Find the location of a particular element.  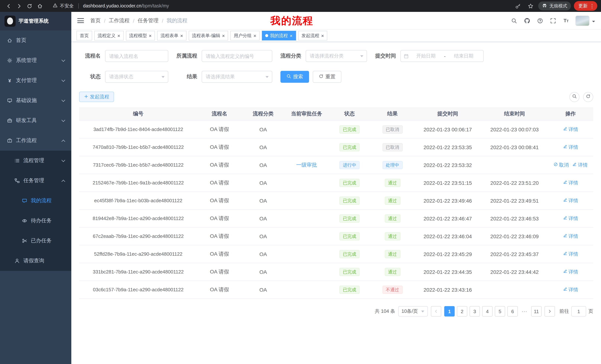

sidebar-item-3: 基础设施 is located at coordinates (36, 101).